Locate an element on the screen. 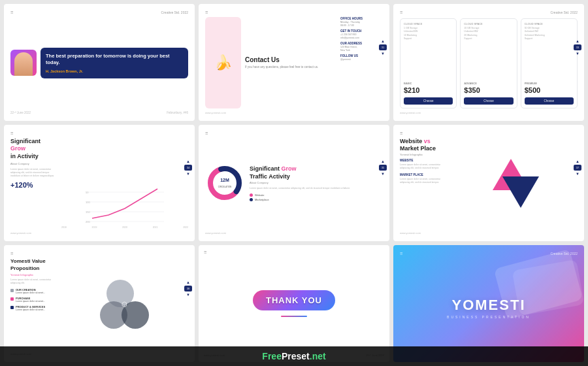 The image size is (588, 366). slide-7-title: Yomesti Value Proposition is located at coordinates (33, 265).